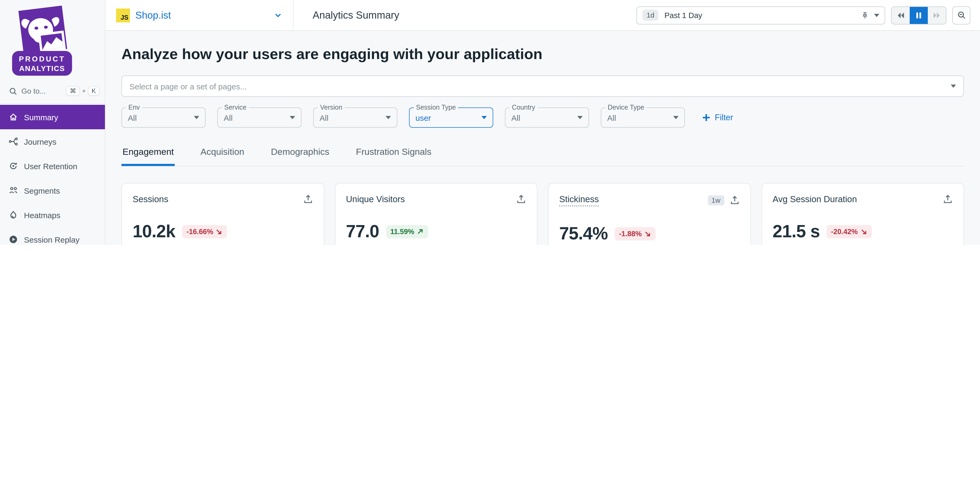  What do you see at coordinates (52, 91) in the screenshot?
I see `goto-search: Go to... ⌘ + K` at bounding box center [52, 91].